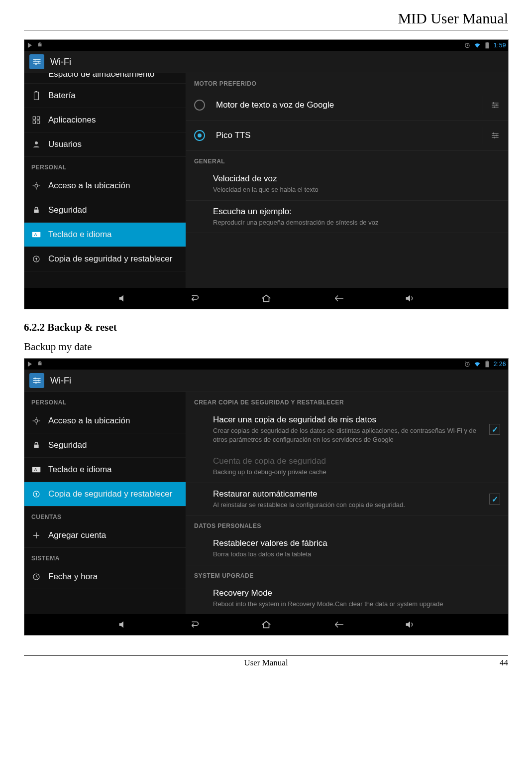  Describe the element at coordinates (347, 217) in the screenshot. I see `row-listen-example: Escucha un ejemplo: Reproducir una peque…` at that location.